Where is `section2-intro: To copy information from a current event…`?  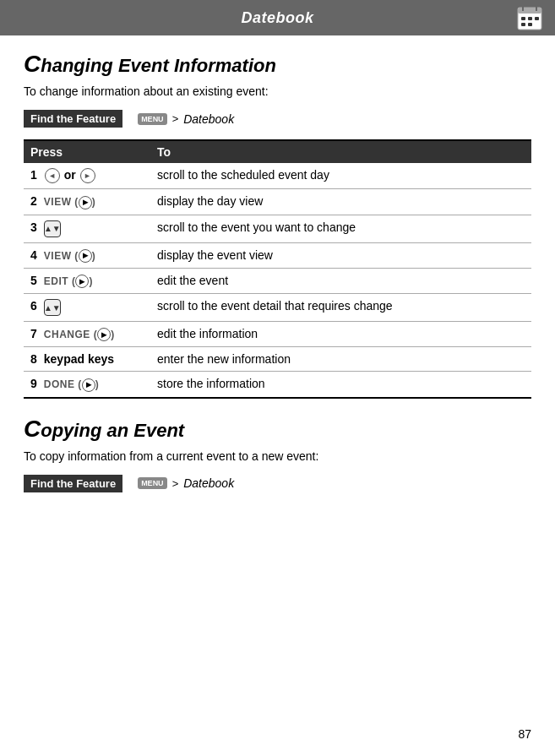
section2-intro: To copy information from a current event… is located at coordinates (277, 456).